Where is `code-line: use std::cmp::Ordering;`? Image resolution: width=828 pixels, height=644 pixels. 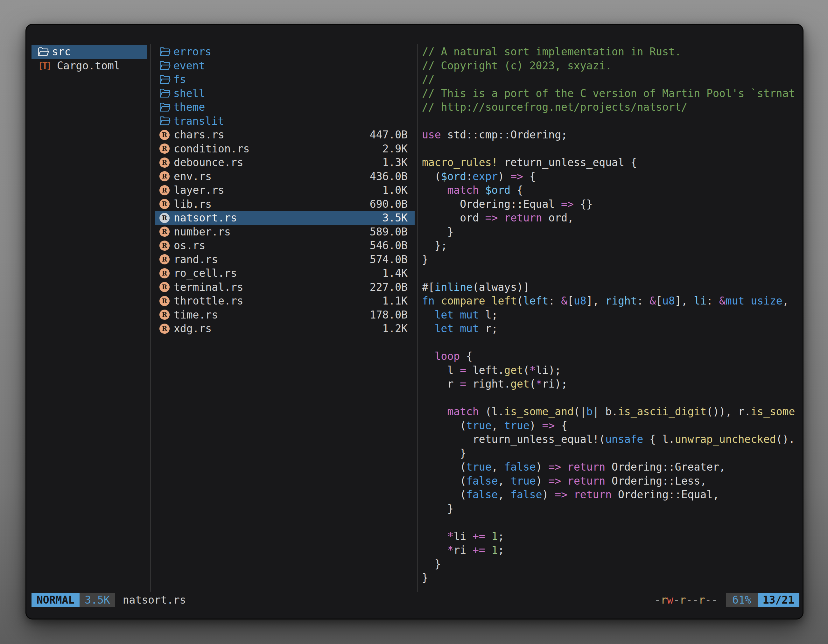
code-line: use std::cmp::Ordering; is located at coordinates (612, 135).